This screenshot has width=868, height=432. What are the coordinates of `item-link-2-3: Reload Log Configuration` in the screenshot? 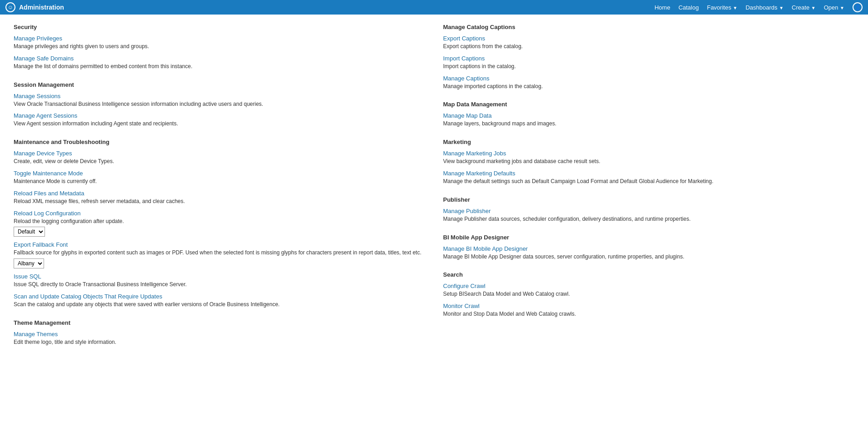 It's located at (219, 214).